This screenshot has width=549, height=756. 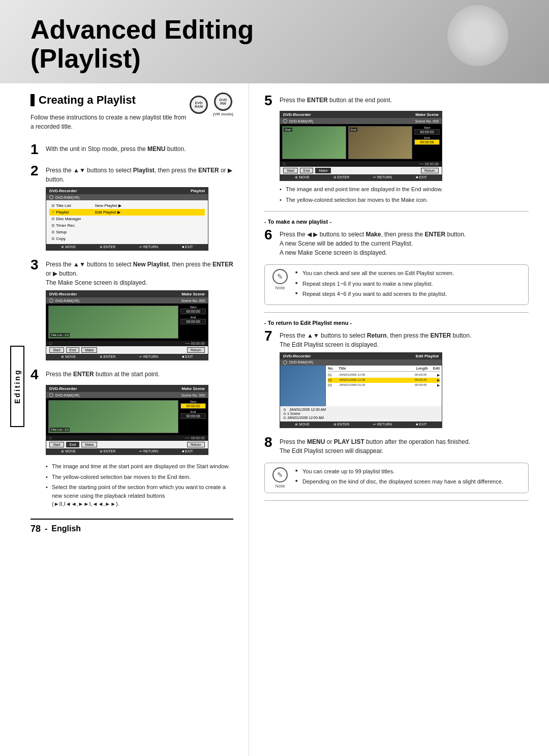 I want to click on step-7-subtext: The Edit Playlist screen is displayed., so click(x=329, y=345).